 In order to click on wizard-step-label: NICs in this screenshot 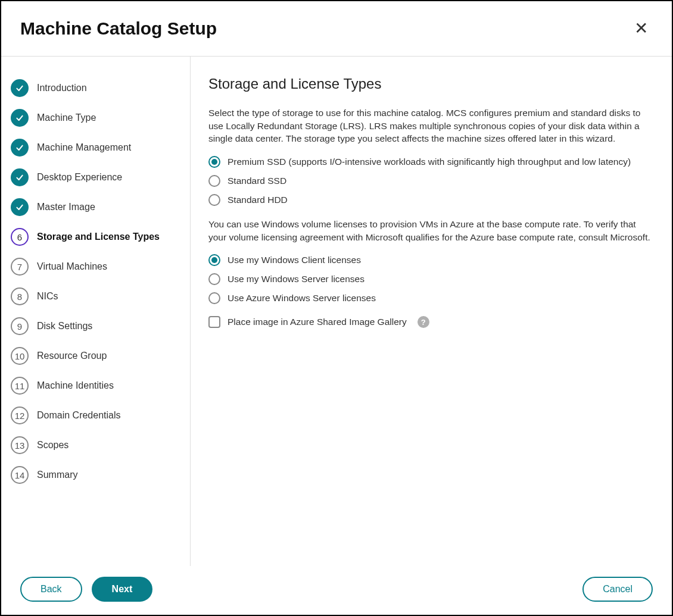, I will do `click(48, 296)`.